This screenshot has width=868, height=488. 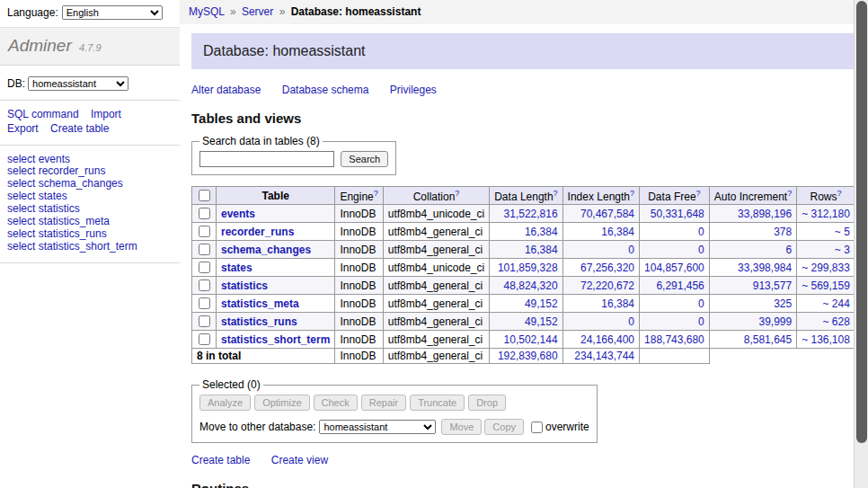 What do you see at coordinates (90, 247) in the screenshot?
I see `sidebar-select-link: select statistics_short_term` at bounding box center [90, 247].